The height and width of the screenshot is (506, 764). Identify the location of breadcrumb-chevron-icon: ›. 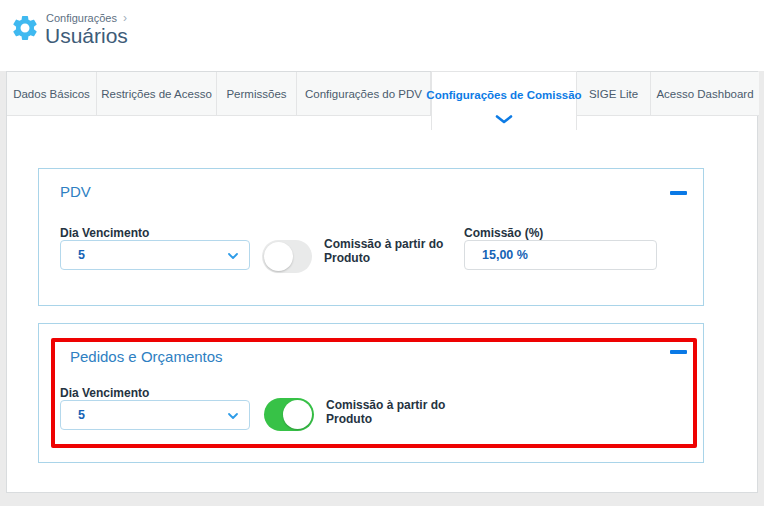
(125, 18).